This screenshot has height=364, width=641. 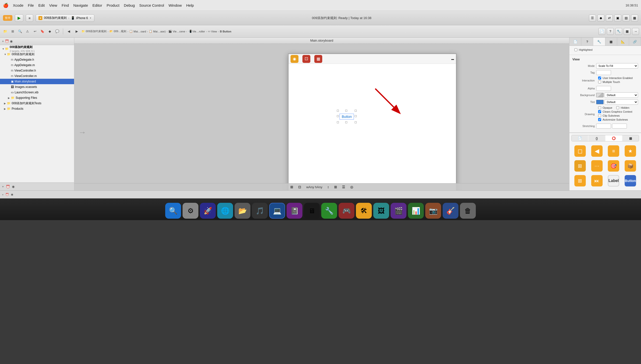 I want to click on device-selector: ● 009添加约束规则 › 📱 iPhone 6 ▼, so click(x=65, y=18).